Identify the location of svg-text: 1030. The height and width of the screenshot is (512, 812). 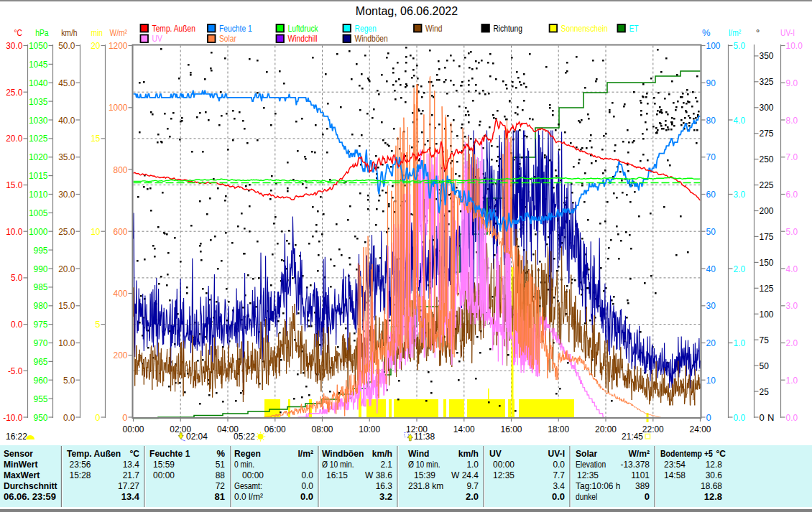
(39, 121).